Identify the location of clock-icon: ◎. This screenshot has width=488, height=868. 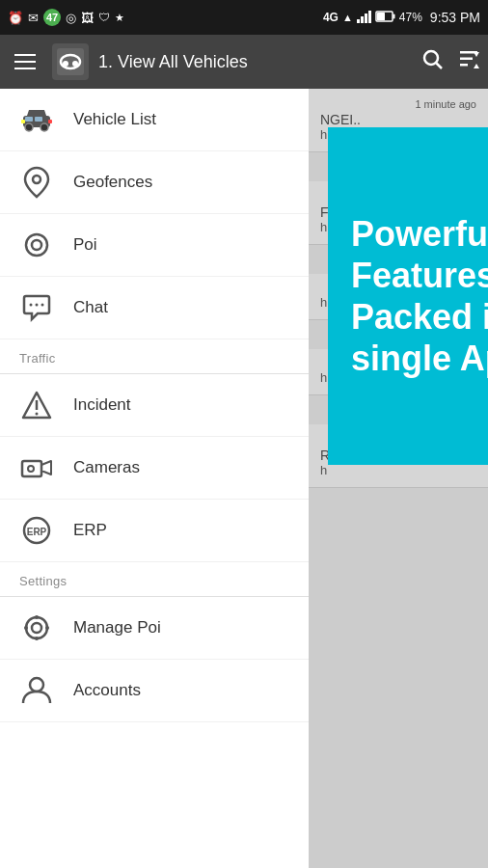
(71, 17).